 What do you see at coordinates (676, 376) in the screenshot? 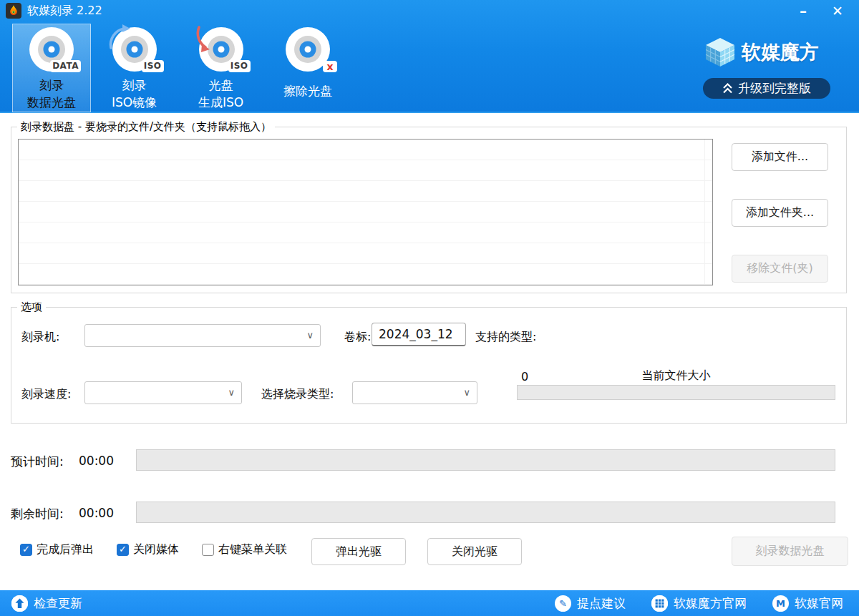
I see `current-size-label: 当前文件大小` at bounding box center [676, 376].